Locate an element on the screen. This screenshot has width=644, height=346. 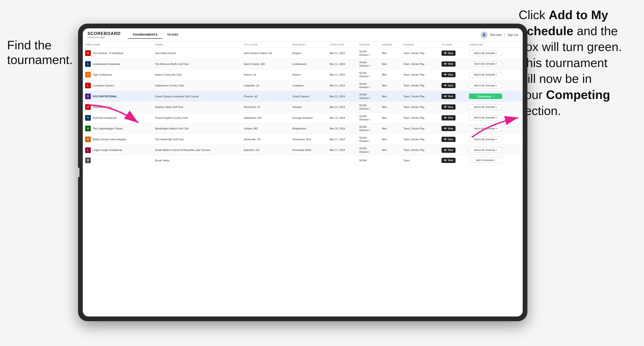
col-division: DIVISION is located at coordinates (368, 45).